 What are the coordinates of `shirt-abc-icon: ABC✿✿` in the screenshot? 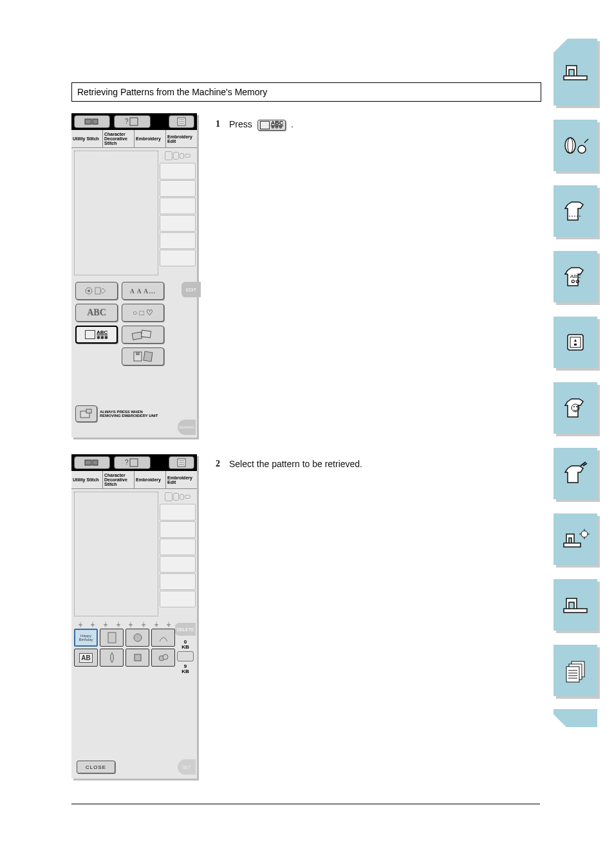 It's located at (575, 277).